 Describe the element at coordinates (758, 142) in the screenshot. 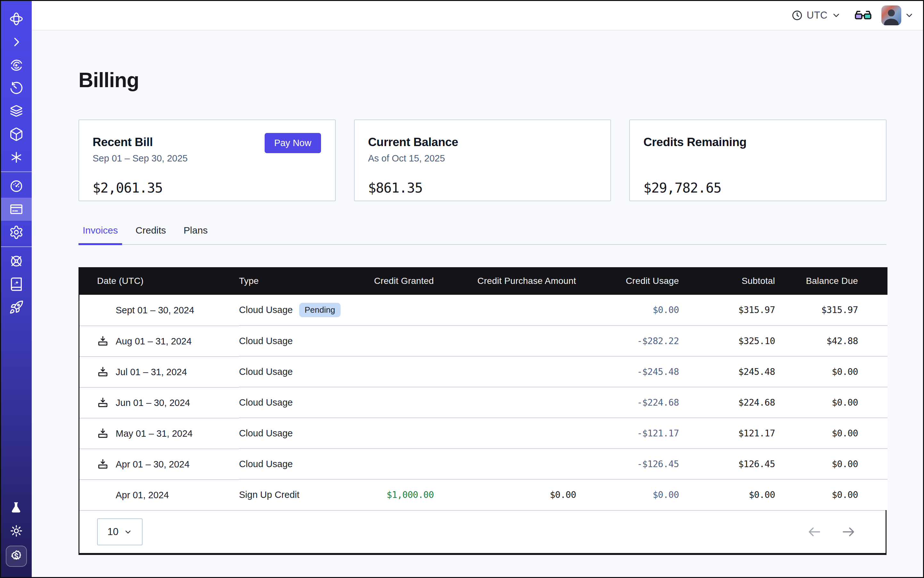

I see `card-title: Credits Remaining` at that location.